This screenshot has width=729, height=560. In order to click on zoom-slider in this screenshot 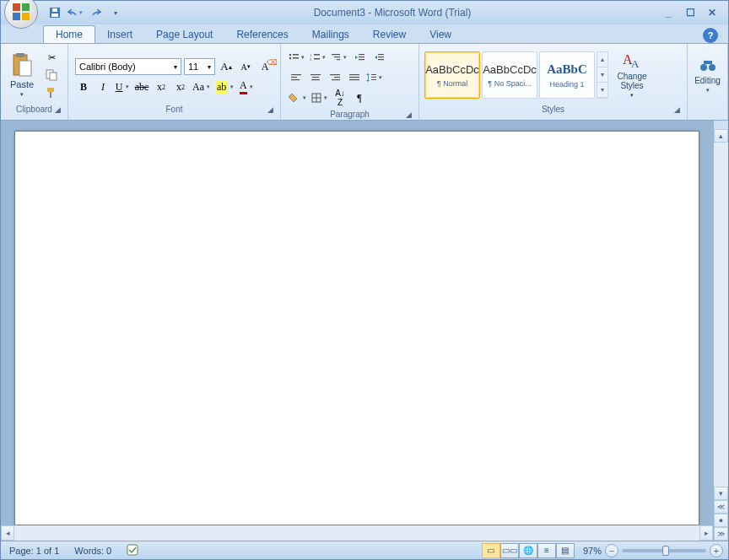, I will do `click(664, 551)`.